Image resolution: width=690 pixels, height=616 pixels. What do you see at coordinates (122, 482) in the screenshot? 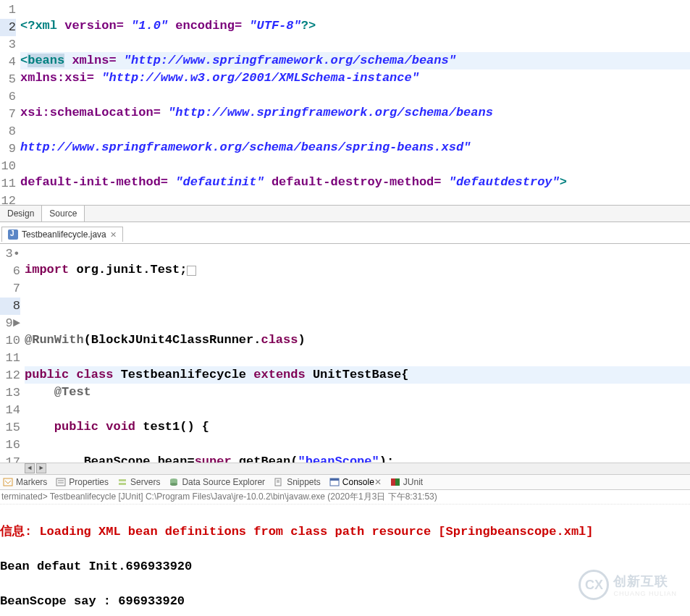
I see `servers-icon` at bounding box center [122, 482].